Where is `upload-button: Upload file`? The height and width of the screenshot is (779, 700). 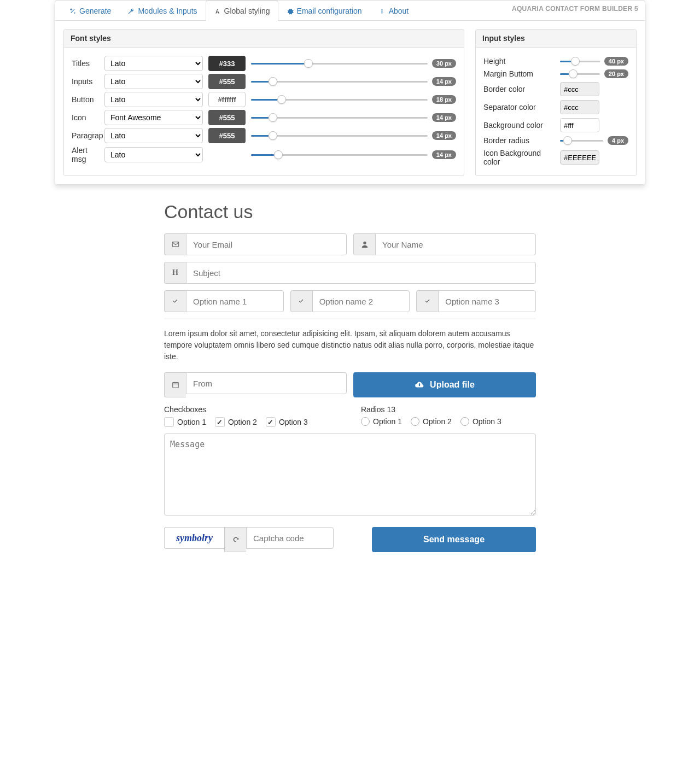
upload-button: Upload file is located at coordinates (445, 385).